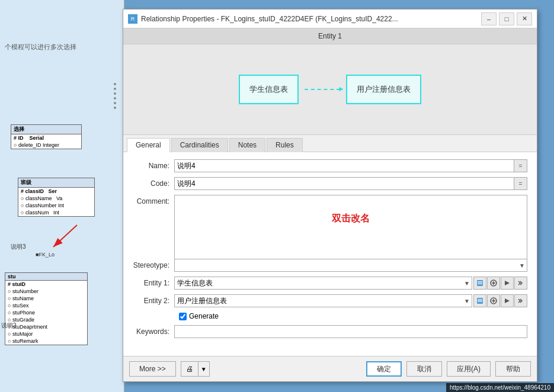 The image size is (554, 392). I want to click on entity2-btn2, so click(494, 301).